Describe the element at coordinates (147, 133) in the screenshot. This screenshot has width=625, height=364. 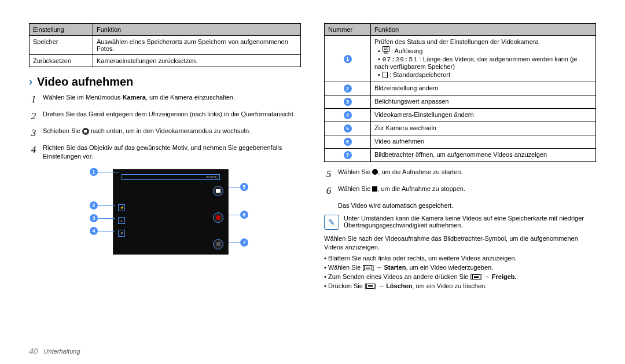
I see `step-text: Schieben Sie nach unten, um in den Video…` at that location.